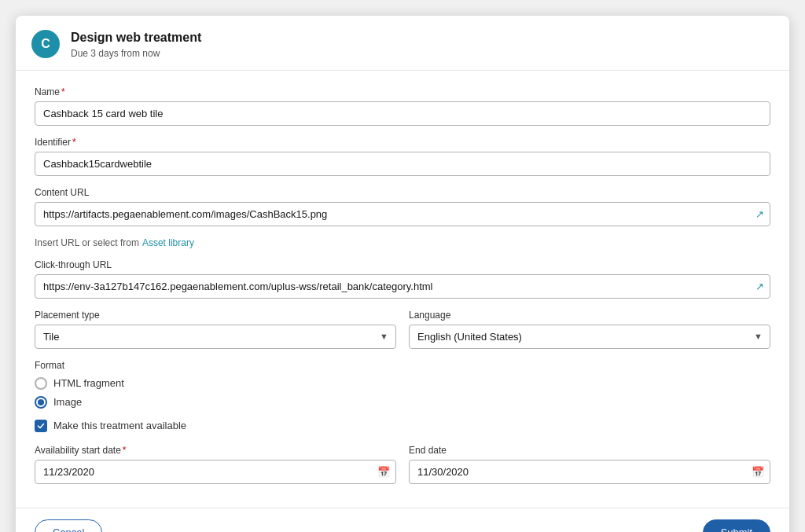  I want to click on identifier-required: *, so click(74, 142).